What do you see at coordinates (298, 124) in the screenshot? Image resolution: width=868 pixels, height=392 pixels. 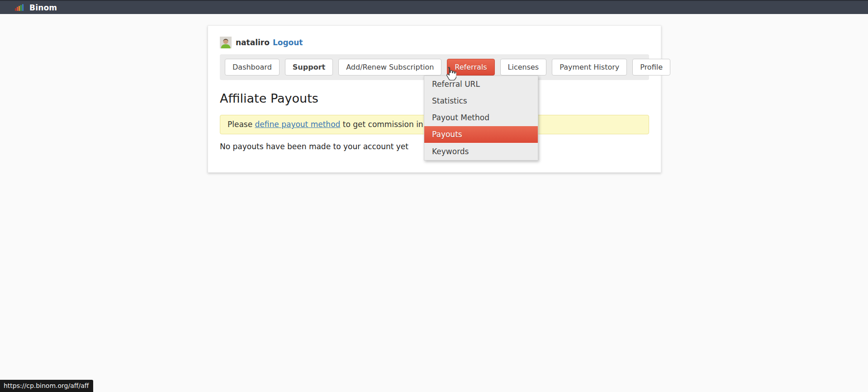 I see `define-payout-method-link: define payout method` at bounding box center [298, 124].